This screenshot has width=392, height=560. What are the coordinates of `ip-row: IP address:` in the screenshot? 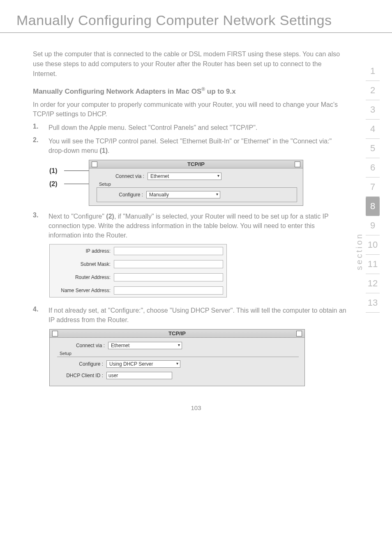 It's located at (138, 251).